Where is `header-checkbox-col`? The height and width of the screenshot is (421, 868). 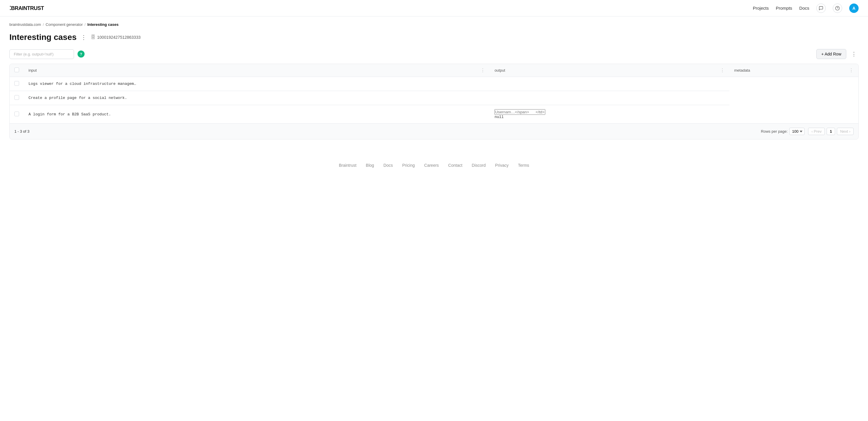 header-checkbox-col is located at coordinates (17, 70).